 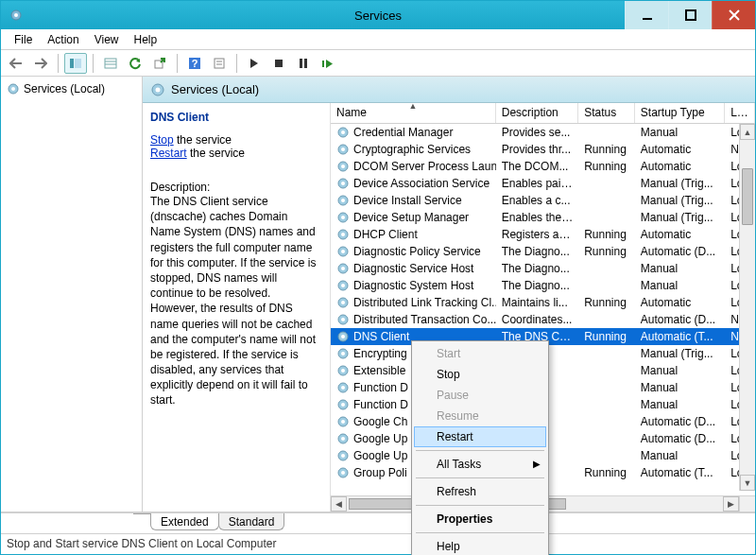 What do you see at coordinates (449, 90) in the screenshot?
I see `right-pane-header: Services (Local)` at bounding box center [449, 90].